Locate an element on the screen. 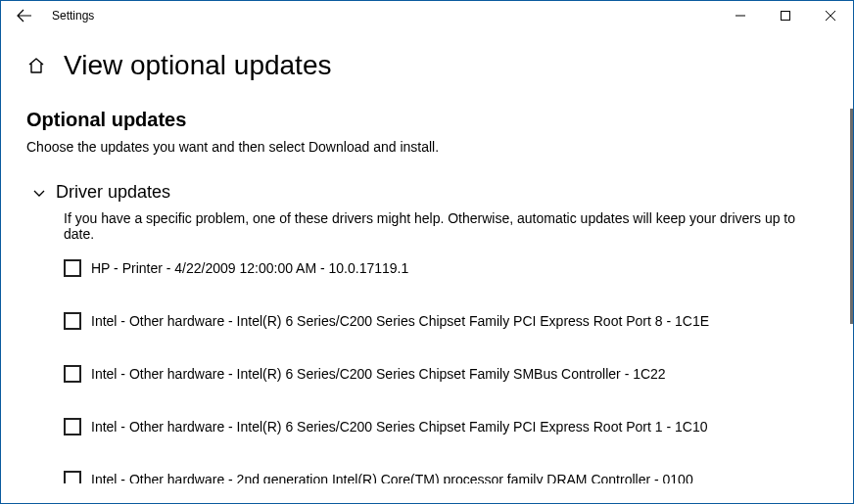 This screenshot has width=854, height=504. update-label: Intel - Other hardware - 2nd generation … is located at coordinates (392, 478).